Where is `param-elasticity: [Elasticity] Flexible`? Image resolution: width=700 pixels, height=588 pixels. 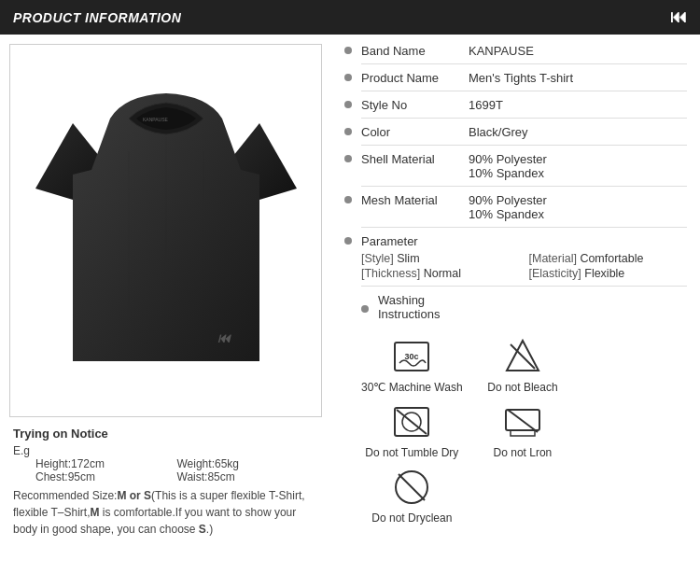
param-elasticity: [Elasticity] Flexible is located at coordinates (609, 273).